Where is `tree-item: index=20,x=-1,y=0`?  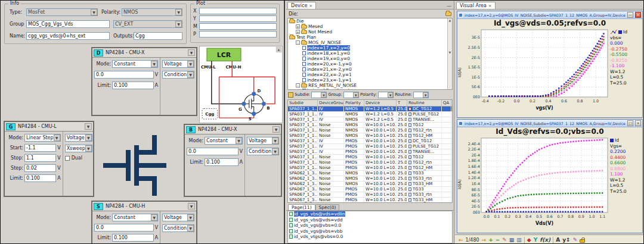
tree-item: index=20,x=-1,y=0 is located at coordinates (370, 64).